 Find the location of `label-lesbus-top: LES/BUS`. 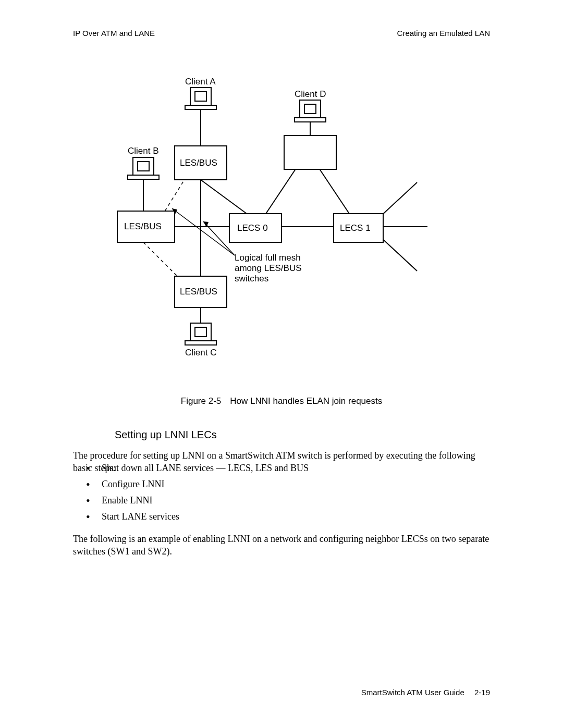

label-lesbus-top: LES/BUS is located at coordinates (199, 163).